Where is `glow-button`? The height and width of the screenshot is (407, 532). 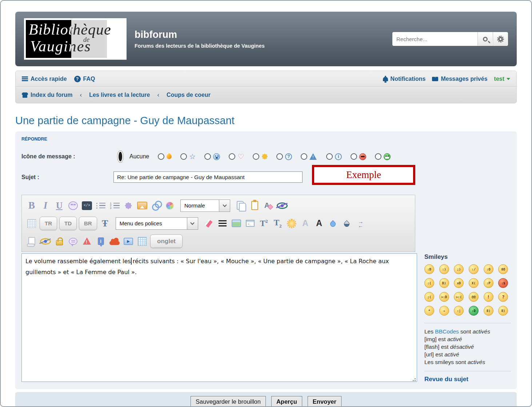
glow-button is located at coordinates (292, 224).